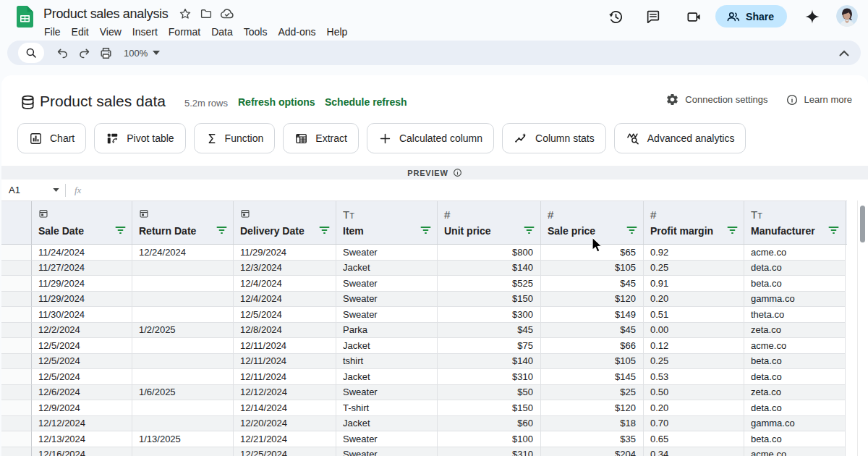  I want to click on column-header-item: TTItem, so click(387, 223).